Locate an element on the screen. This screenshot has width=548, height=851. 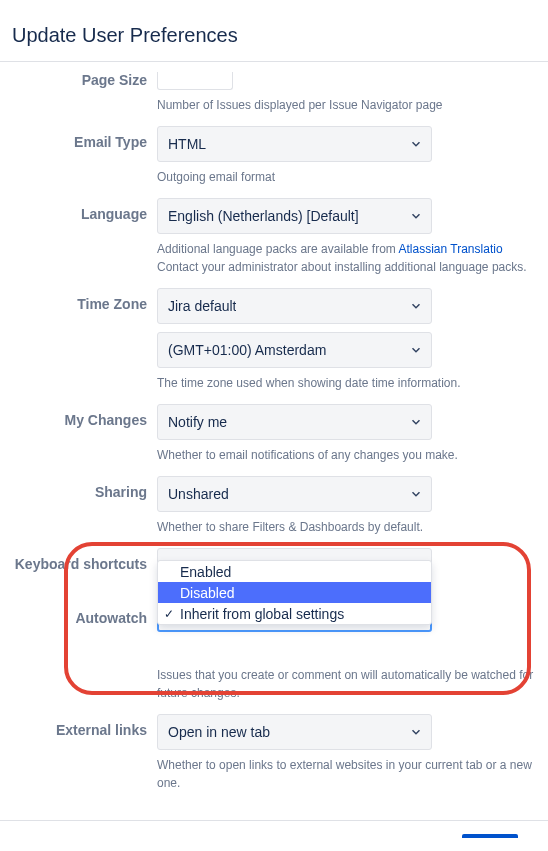
time-zone-city-value: (GMT+01:00) Amsterdam is located at coordinates (247, 350).